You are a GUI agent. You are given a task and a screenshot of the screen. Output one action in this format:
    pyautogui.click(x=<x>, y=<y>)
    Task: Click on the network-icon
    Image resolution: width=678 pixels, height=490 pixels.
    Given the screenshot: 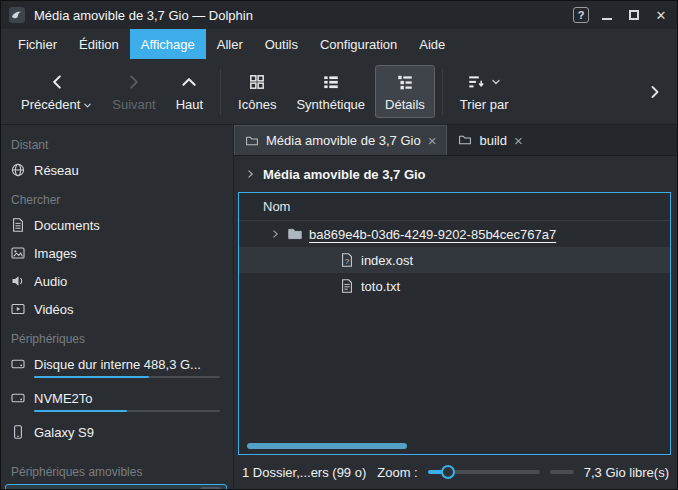 What is the action you would take?
    pyautogui.click(x=18, y=170)
    